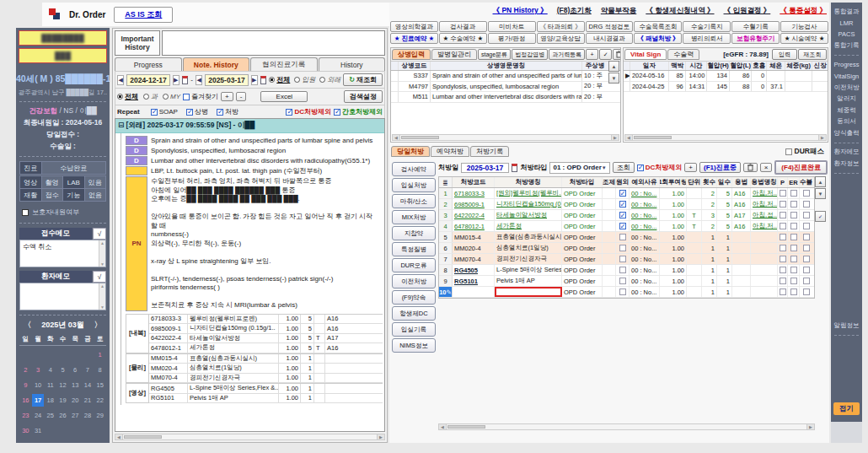 The image size is (868, 453). I want to click on prescription-row: 2 6985009-1 니자티딘캡슐150mg (0... OPD Order …, so click(627, 204).